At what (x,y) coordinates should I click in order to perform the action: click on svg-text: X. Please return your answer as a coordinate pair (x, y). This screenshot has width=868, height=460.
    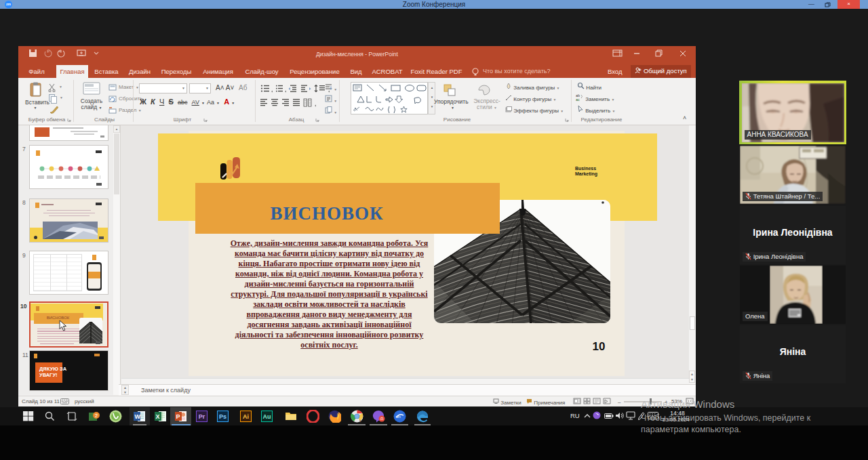
    Looking at the image, I should click on (158, 417).